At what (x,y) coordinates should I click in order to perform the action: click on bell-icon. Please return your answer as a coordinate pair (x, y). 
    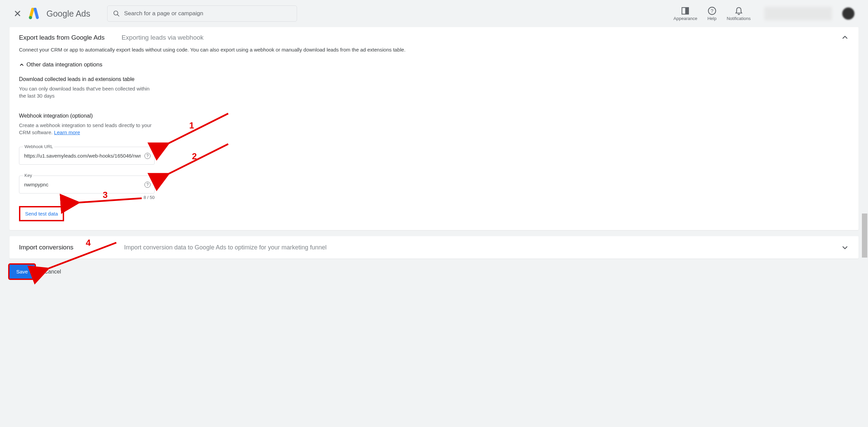
    Looking at the image, I should click on (739, 11).